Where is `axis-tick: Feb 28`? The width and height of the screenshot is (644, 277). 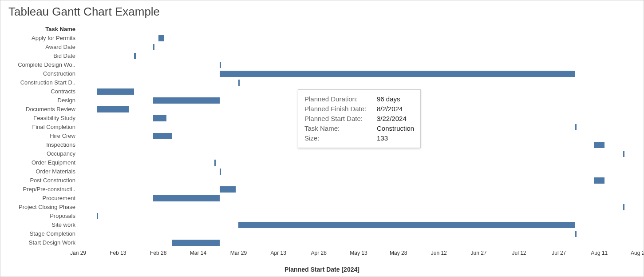 axis-tick: Feb 28 is located at coordinates (158, 253).